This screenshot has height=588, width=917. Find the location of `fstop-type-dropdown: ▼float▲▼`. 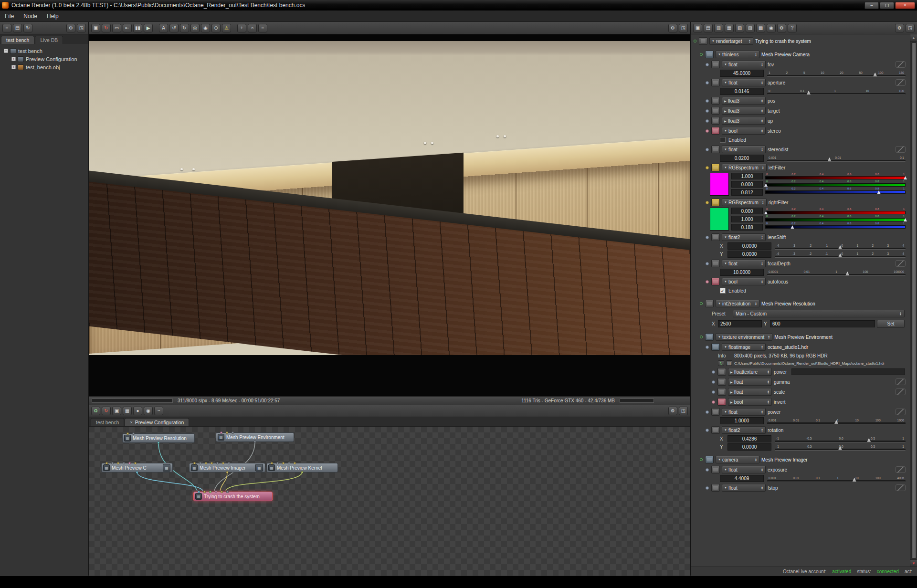

fstop-type-dropdown: ▼float▲▼ is located at coordinates (744, 488).